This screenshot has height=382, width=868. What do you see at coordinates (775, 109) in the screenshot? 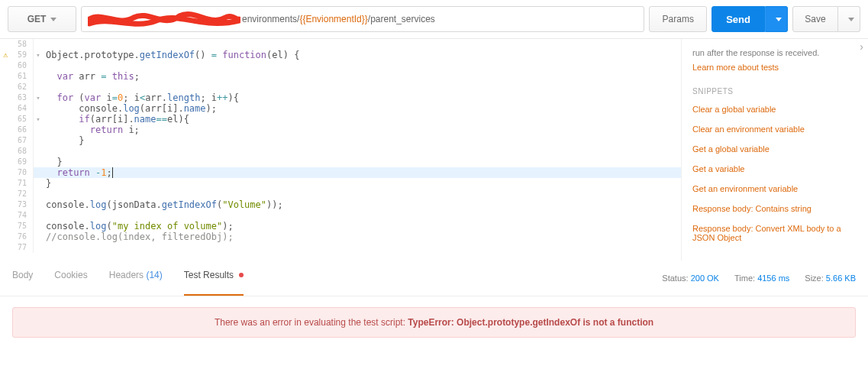
I see `snippet-link: Clear a global variable` at bounding box center [775, 109].